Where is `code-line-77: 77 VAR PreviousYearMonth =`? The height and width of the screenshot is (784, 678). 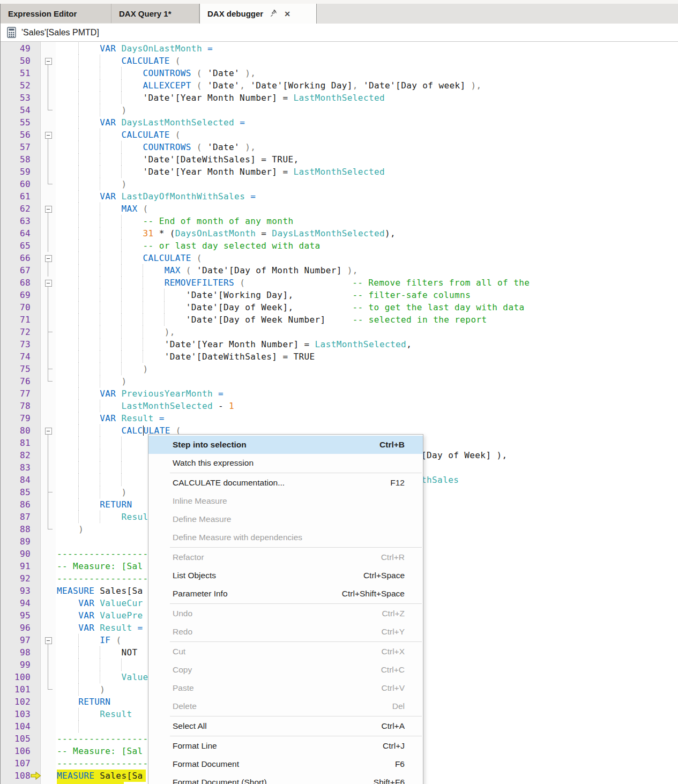 code-line-77: 77 VAR PreviousYearMonth = is located at coordinates (339, 393).